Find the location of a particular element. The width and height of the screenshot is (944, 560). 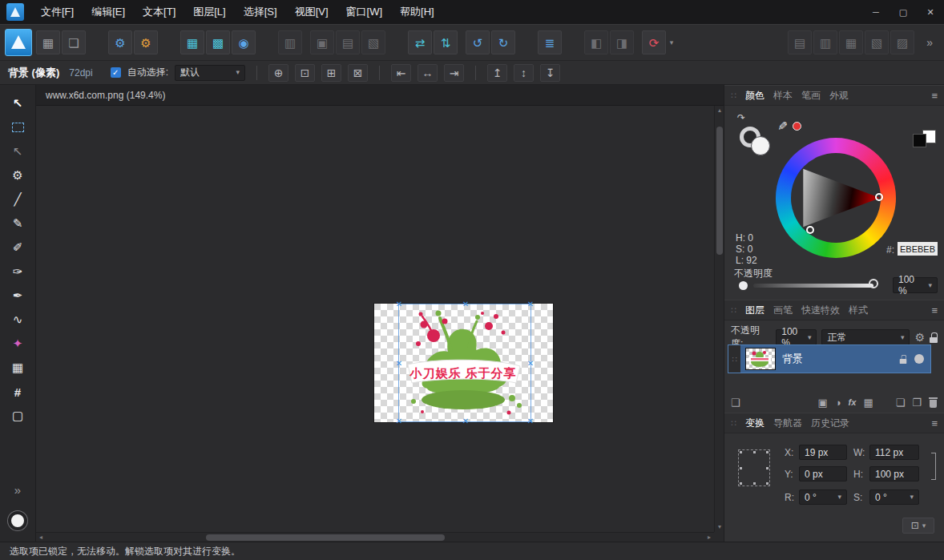

arrange-back-icon: ▧ is located at coordinates (373, 42).